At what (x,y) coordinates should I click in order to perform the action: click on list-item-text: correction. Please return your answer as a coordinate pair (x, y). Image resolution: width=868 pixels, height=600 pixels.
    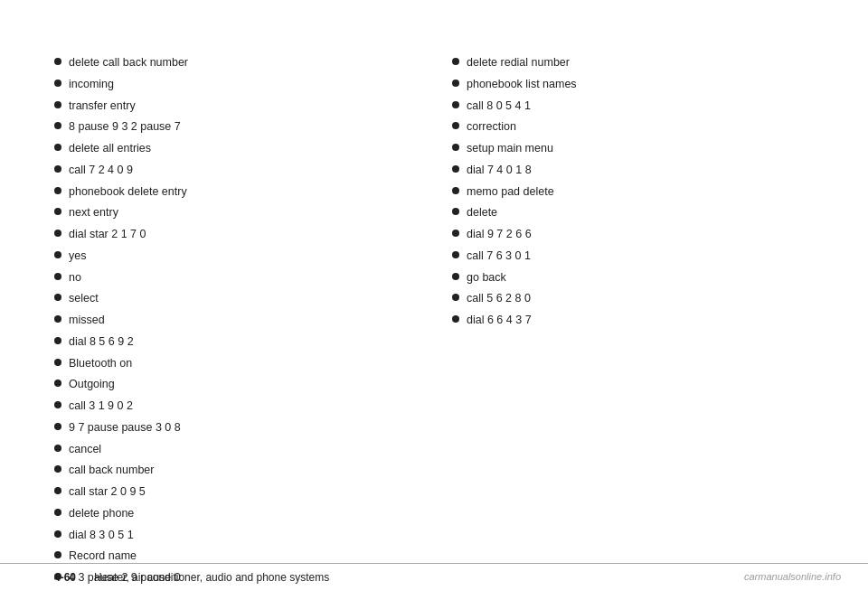
    Looking at the image, I should click on (492, 127).